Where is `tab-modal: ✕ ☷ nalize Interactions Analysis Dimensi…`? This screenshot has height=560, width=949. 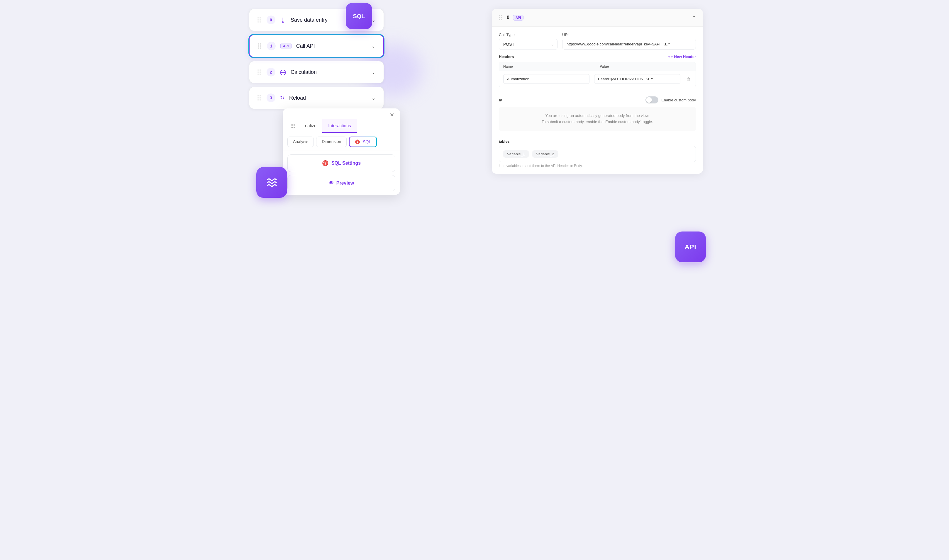
tab-modal: ✕ ☷ nalize Interactions Analysis Dimensi… is located at coordinates (341, 152).